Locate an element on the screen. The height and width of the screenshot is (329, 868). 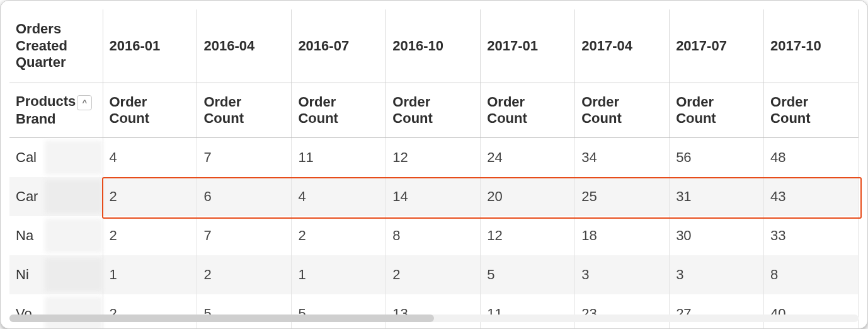
value-cell: 33 is located at coordinates (811, 236).